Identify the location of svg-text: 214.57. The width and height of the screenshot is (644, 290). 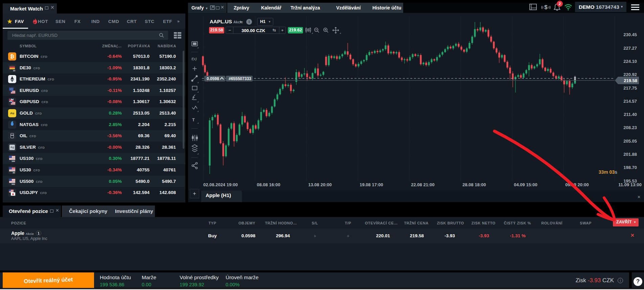
(630, 101).